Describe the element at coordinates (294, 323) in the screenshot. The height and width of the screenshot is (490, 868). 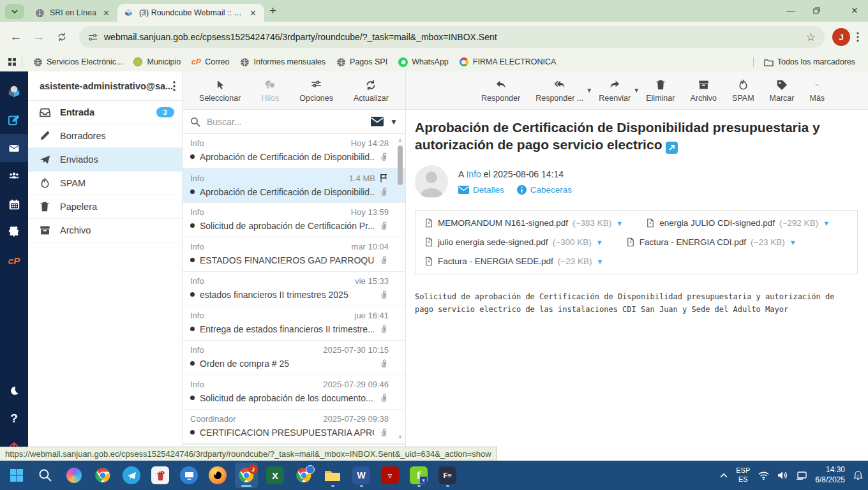
I see `message-row: Info jue 16:41 Entrega de estados financ…` at that location.